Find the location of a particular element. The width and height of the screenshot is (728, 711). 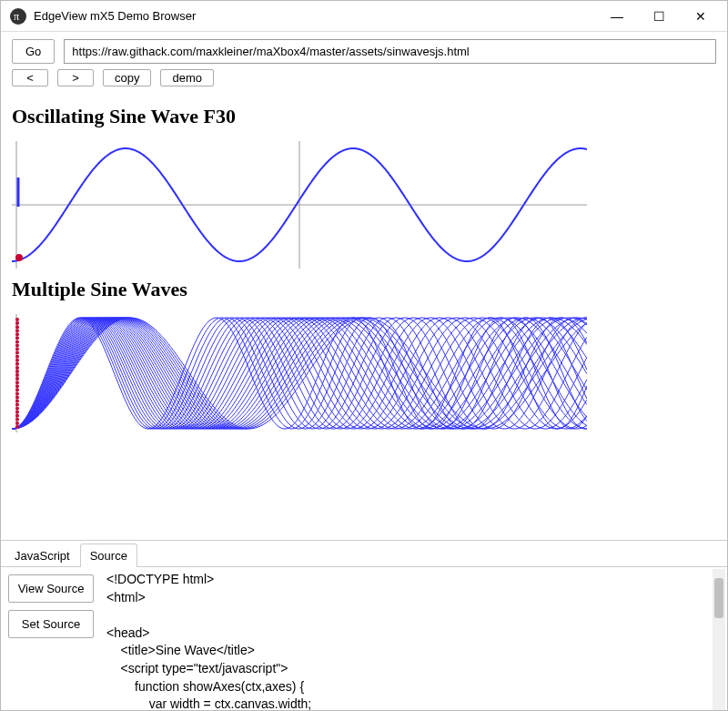

set-source-button: Set Source is located at coordinates (51, 625).